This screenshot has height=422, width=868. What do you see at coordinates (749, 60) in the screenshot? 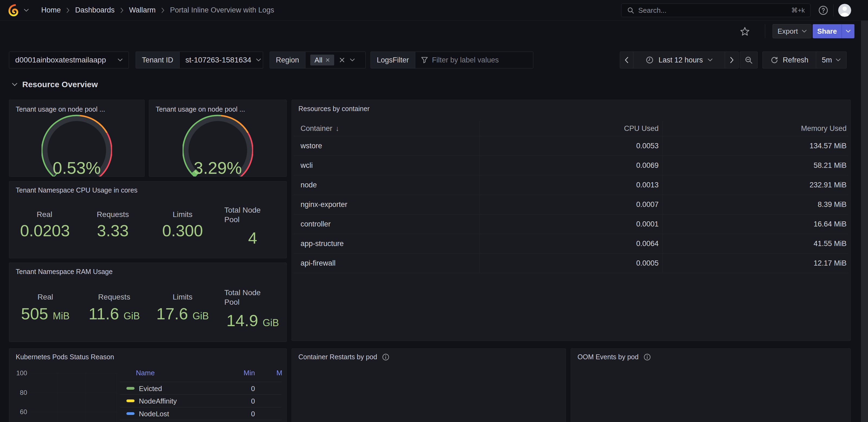
I see `zoom-out-button-group` at bounding box center [749, 60].